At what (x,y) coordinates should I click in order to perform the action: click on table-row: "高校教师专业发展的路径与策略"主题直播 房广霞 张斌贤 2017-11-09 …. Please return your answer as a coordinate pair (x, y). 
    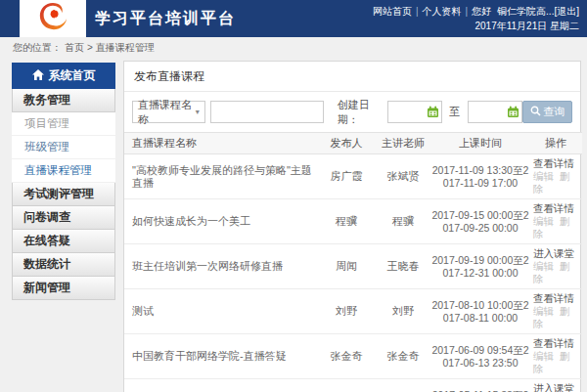
    Looking at the image, I should click on (353, 177).